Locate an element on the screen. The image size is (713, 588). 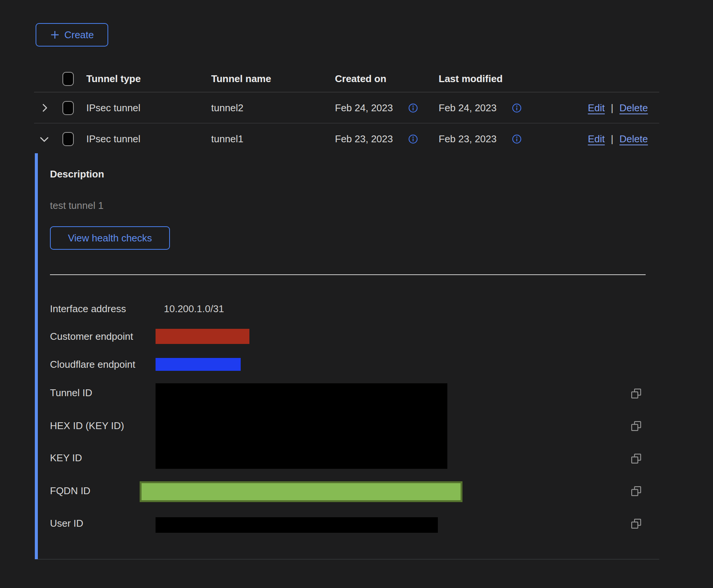
customer-endpoint-label: Customer endpoint is located at coordinates (92, 336).